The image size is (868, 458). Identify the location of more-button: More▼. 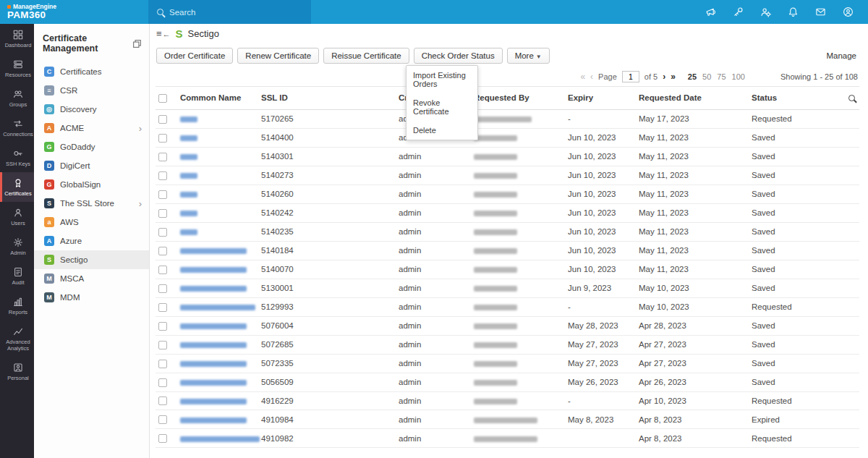
(528, 56).